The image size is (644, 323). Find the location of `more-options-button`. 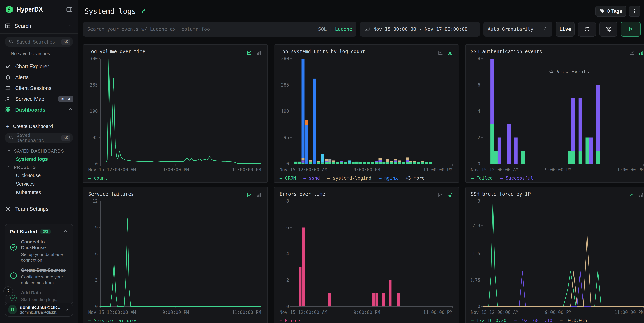

more-options-button is located at coordinates (634, 11).